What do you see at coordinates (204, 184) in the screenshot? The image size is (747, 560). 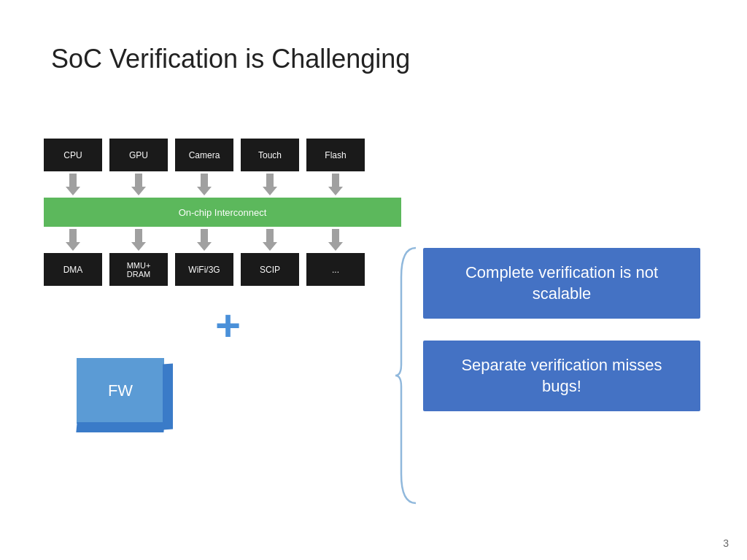 I see `arrow-camera` at bounding box center [204, 184].